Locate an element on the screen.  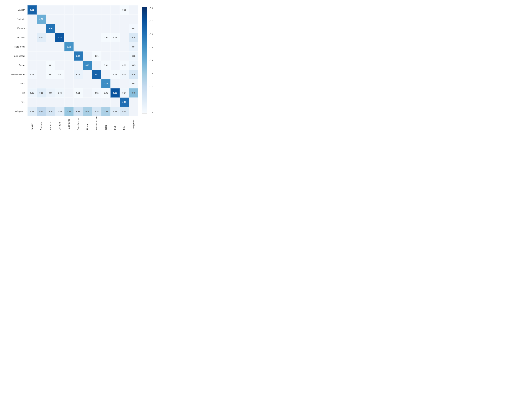
row-label-11: background - is located at coordinates (19, 111).